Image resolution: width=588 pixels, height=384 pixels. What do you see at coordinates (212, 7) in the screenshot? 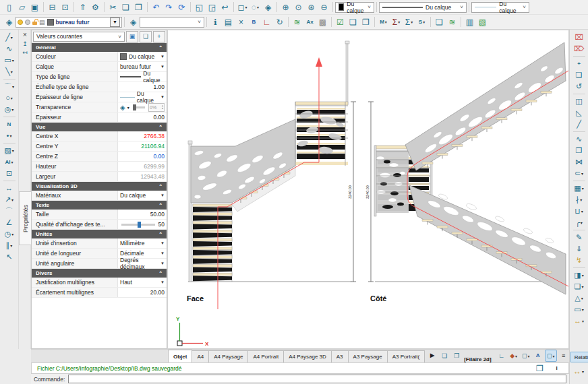
I see `display-options: ◲` at bounding box center [212, 7].